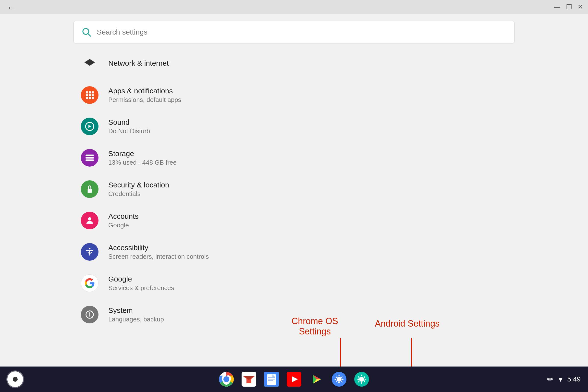  What do you see at coordinates (158, 252) in the screenshot?
I see `accessibility-text: AccessibilityScreen readers, interaction…` at bounding box center [158, 252].